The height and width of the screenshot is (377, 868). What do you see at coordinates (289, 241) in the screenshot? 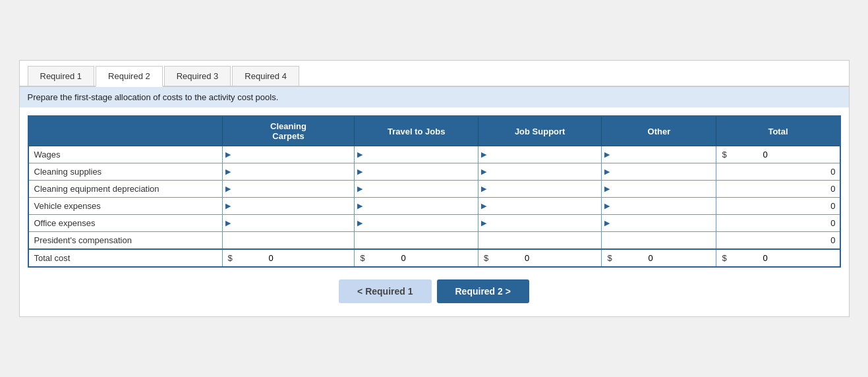
I see `president-cc-cell` at bounding box center [289, 241].